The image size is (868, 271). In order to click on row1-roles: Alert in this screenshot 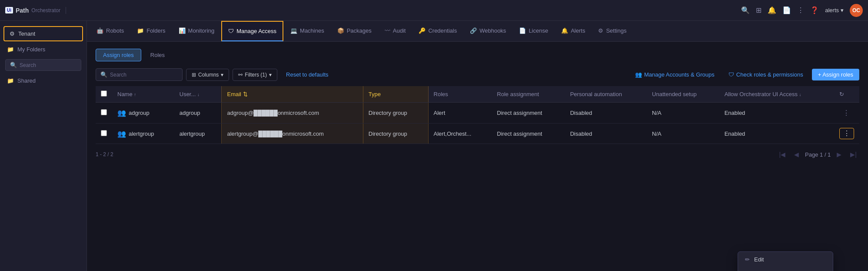, I will do `click(460, 113)`.